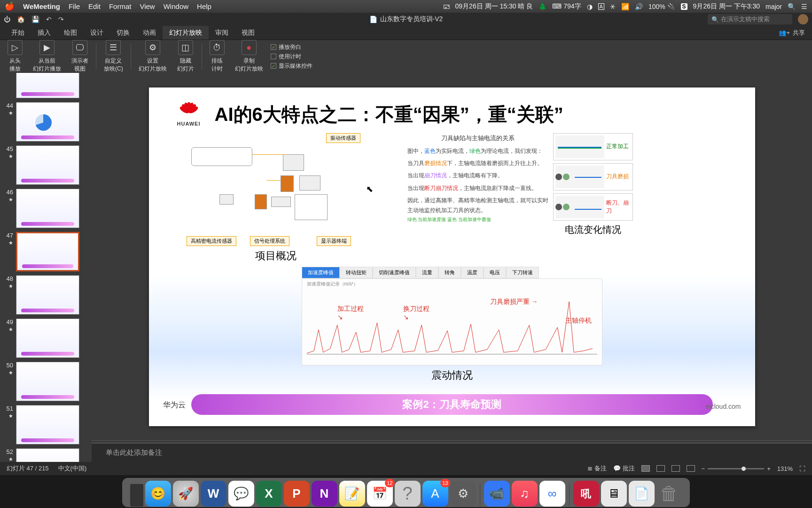 Image resolution: width=812 pixels, height=508 pixels. Describe the element at coordinates (614, 494) in the screenshot. I see `dock-wemeeting: 🖥` at that location.